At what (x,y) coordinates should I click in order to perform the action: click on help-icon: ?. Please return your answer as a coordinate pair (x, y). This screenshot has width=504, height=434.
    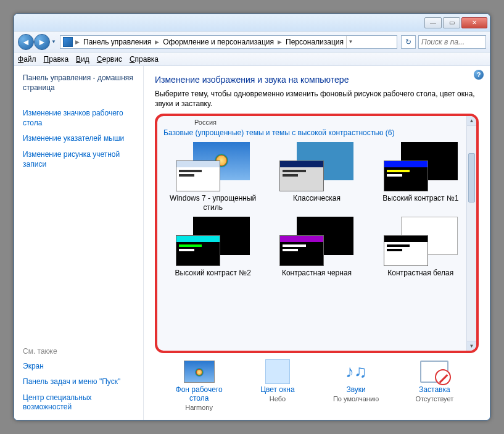
    Looking at the image, I should click on (479, 75).